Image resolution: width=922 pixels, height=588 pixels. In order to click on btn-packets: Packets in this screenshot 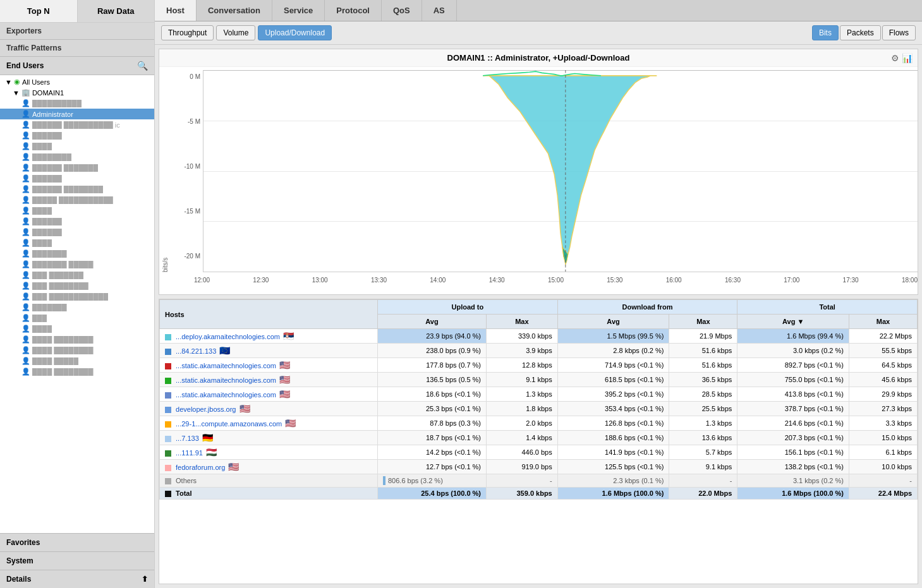, I will do `click(861, 33)`.